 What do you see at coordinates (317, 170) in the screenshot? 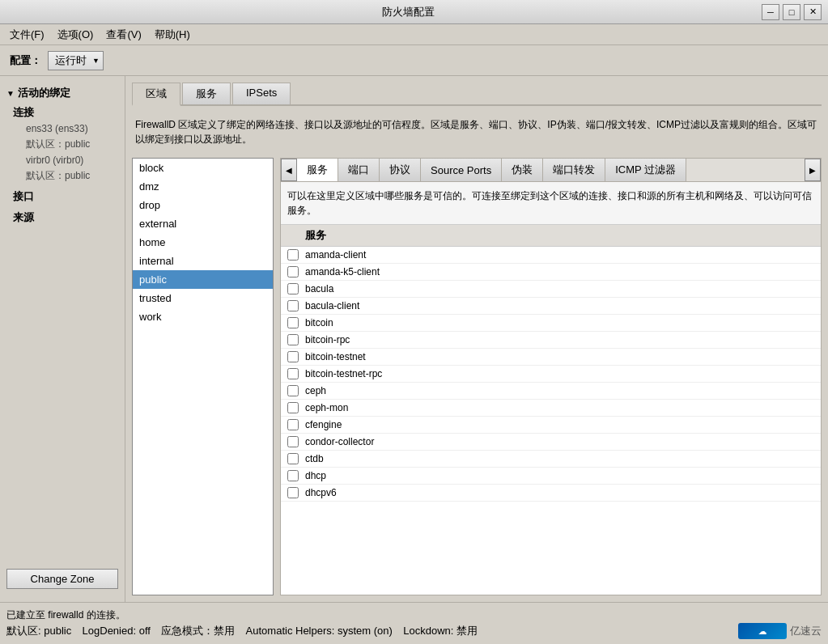
I see `inner-tab-services: 服务` at bounding box center [317, 170].